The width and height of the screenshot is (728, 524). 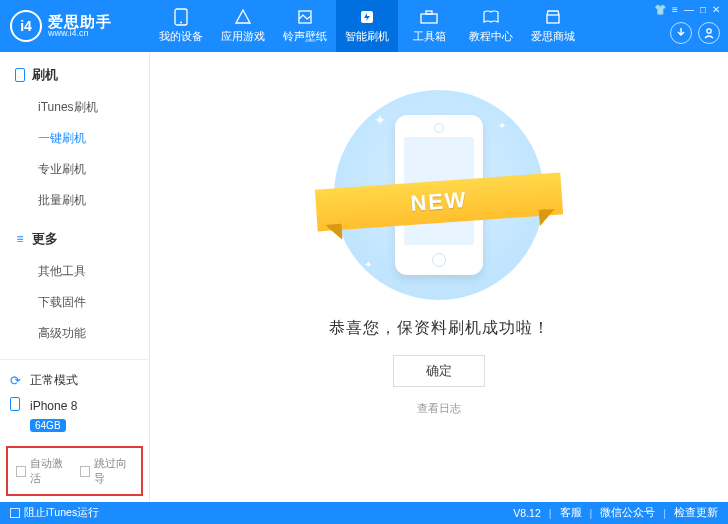 I want to click on sidebar-item-advanced: 高级功能, so click(x=74, y=334).